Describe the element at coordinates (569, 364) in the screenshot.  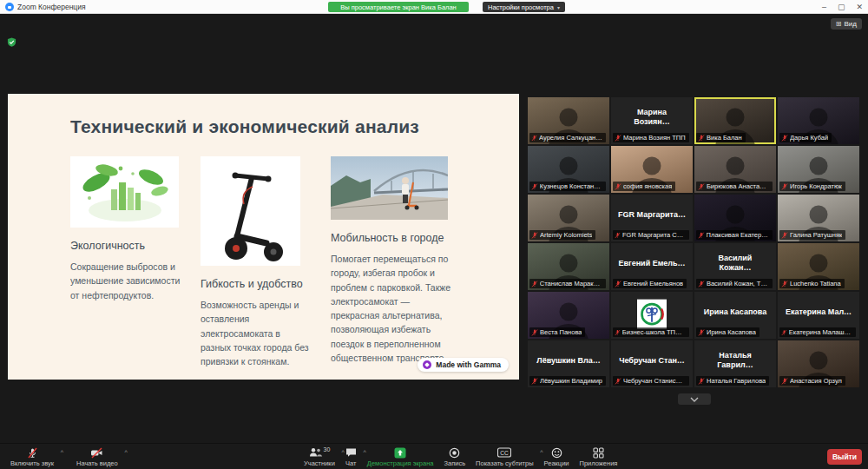
I see `participant-tile: Лёвушкин Вла… Лёвушкин Владимир` at that location.